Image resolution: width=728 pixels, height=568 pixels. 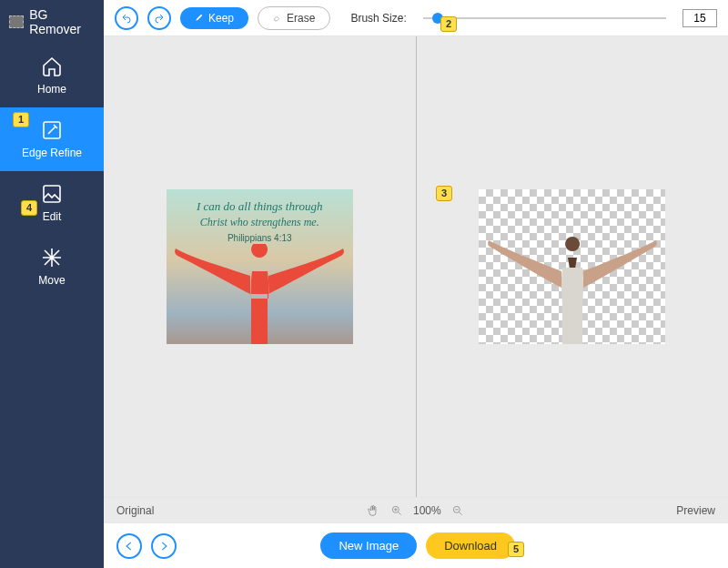 I want to click on preview-image, so click(x=571, y=267).